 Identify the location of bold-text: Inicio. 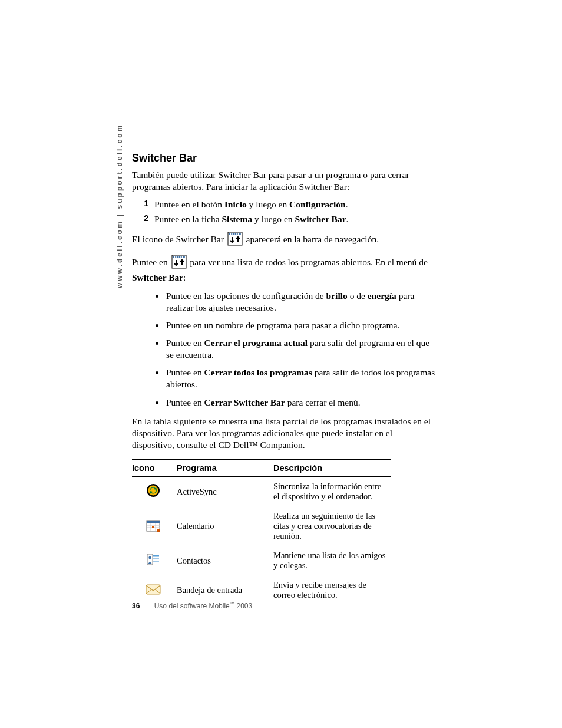
(236, 204).